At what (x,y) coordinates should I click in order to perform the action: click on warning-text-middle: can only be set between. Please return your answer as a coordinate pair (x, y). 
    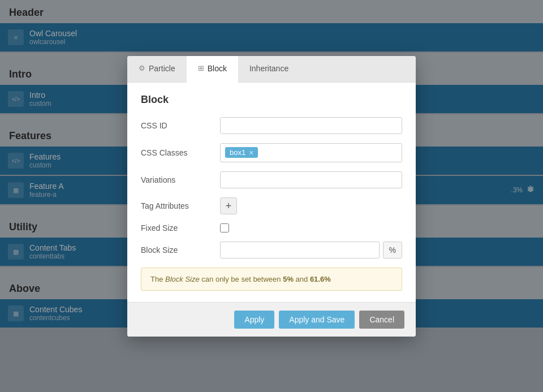
    Looking at the image, I should click on (241, 279).